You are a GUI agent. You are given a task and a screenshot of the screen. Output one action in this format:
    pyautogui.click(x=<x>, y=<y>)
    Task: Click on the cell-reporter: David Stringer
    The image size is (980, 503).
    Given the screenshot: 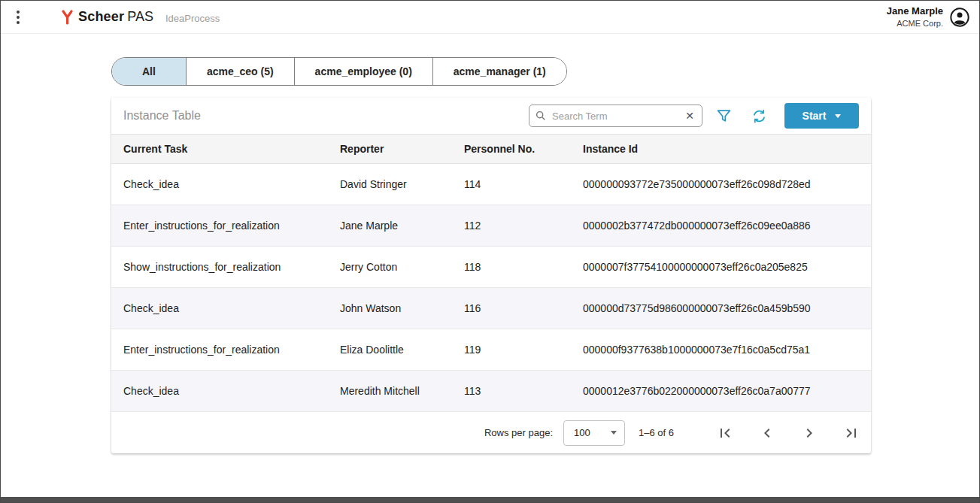 What is the action you would take?
    pyautogui.click(x=390, y=185)
    